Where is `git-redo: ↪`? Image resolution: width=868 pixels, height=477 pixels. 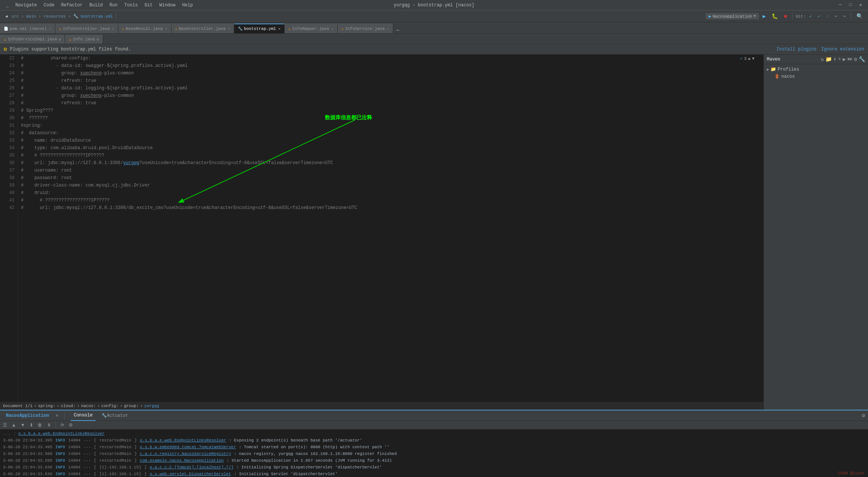 git-redo: ↪ is located at coordinates (844, 16).